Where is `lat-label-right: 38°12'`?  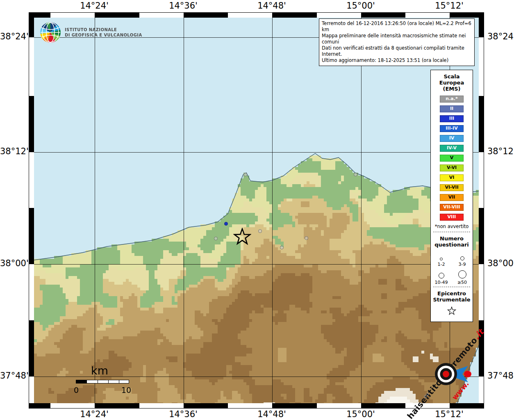 lat-label-right: 38°12' is located at coordinates (501, 151).